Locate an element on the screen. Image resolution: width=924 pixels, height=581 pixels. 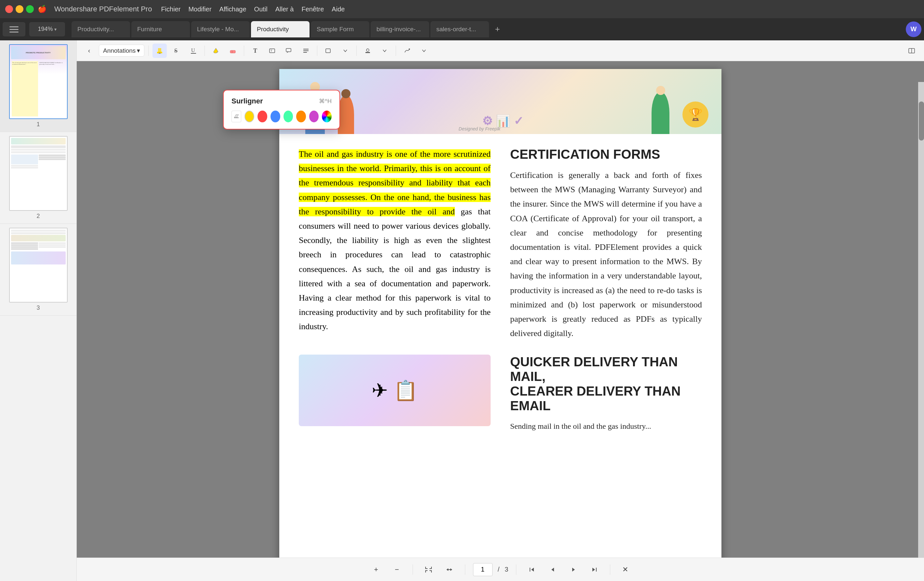
go-to-last-page-button is located at coordinates (594, 570).